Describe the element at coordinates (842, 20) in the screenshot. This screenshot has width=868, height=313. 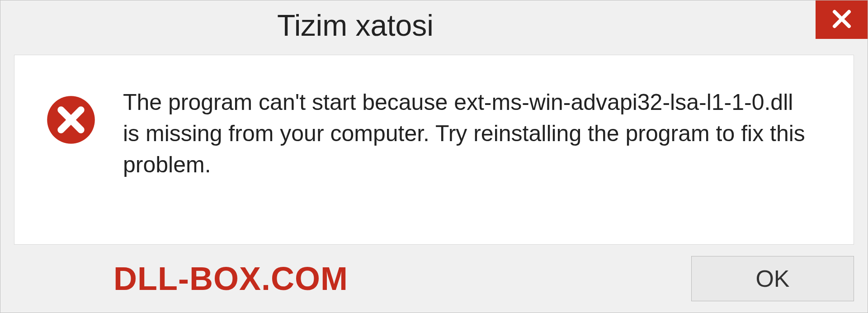
I see `close-button` at that location.